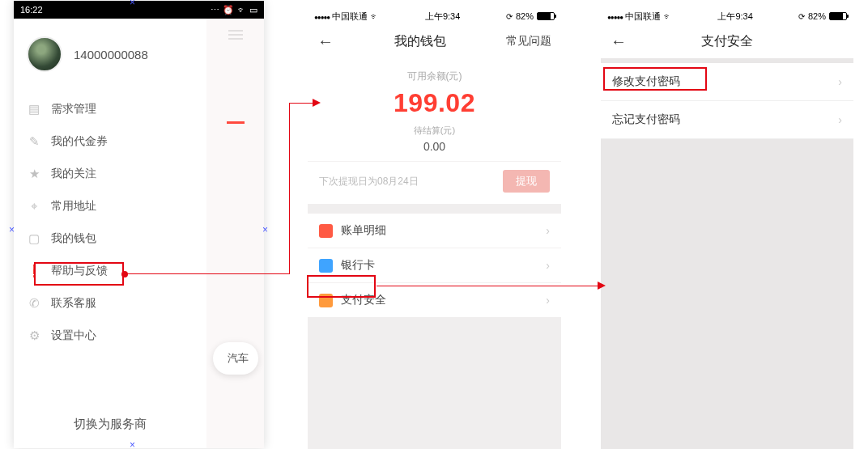 Image resolution: width=868 pixels, height=449 pixels. What do you see at coordinates (646, 82) in the screenshot?
I see `row-label: 修改支付密码` at bounding box center [646, 82].